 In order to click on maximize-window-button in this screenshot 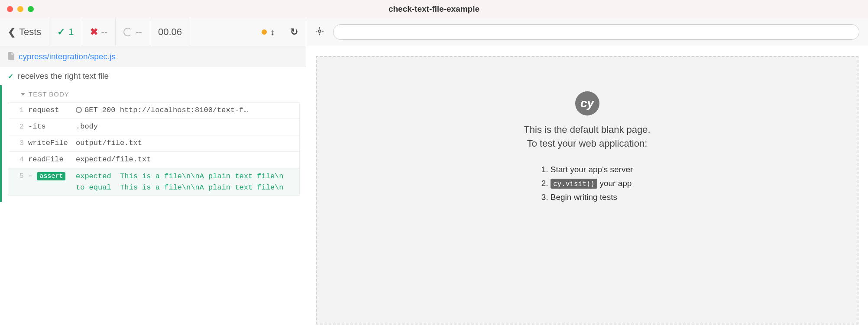, I will do `click(31, 9)`.